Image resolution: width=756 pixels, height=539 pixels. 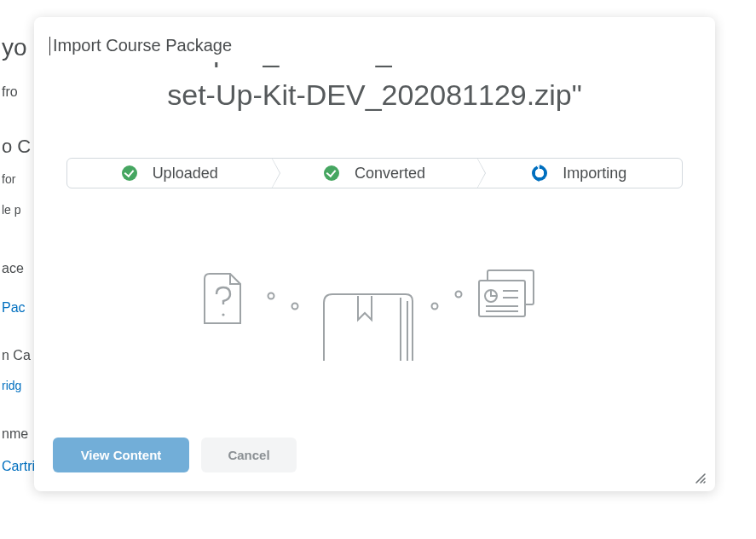 I want to click on modal-title: Import Course Package, so click(x=375, y=49).